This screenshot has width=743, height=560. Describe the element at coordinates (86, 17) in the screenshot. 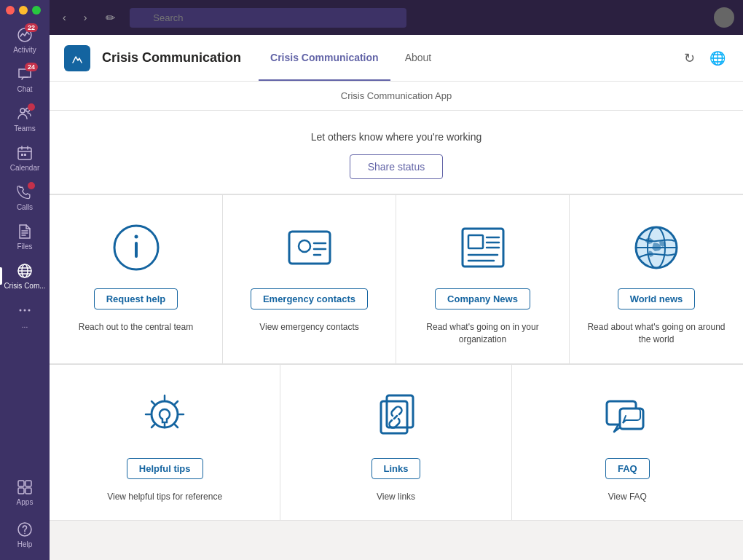

I see `forward-button: ›` at that location.